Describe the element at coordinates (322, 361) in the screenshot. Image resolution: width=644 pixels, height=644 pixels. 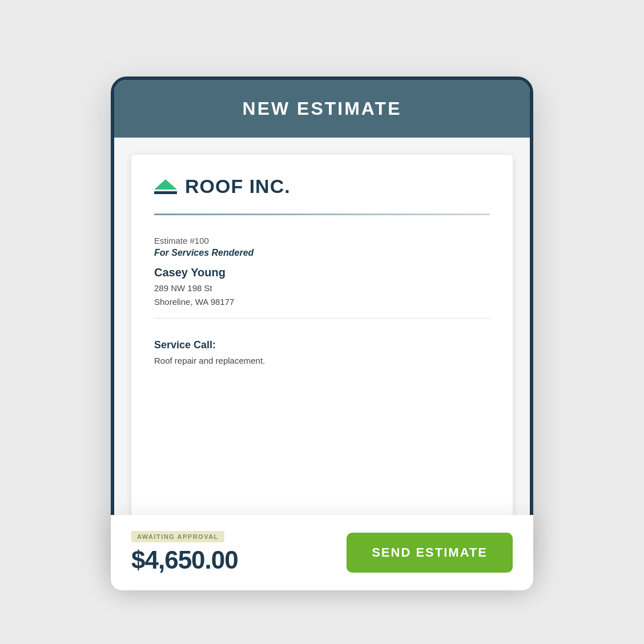
I see `service-description: Roof repair and replacement.` at that location.